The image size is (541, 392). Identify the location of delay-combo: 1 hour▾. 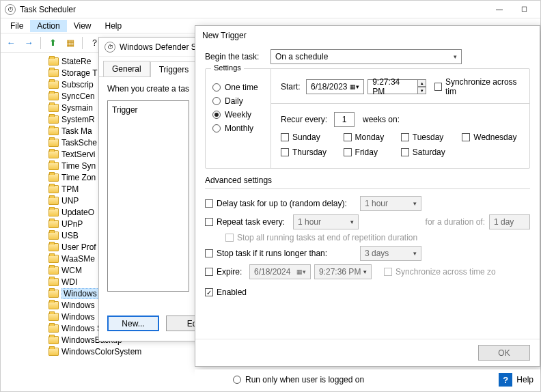
(391, 204).